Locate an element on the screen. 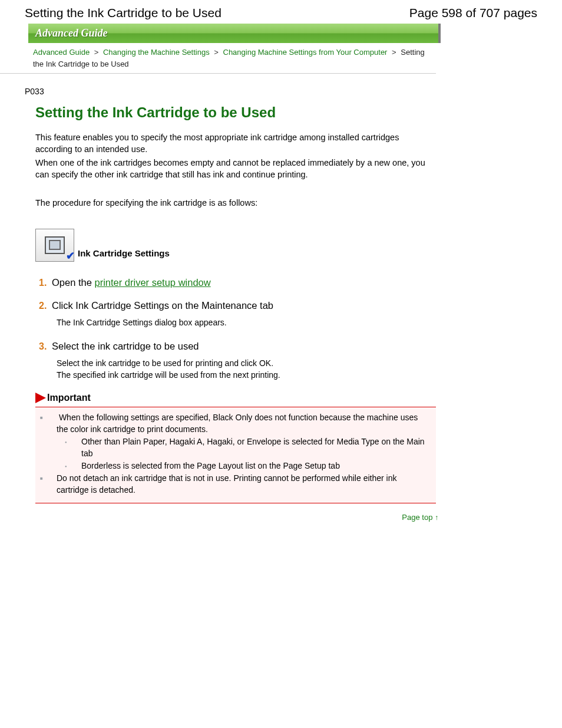 Image resolution: width=562 pixels, height=728 pixels. intro-paragraph: When one of the ink cartridges becomes e… is located at coordinates (236, 169).